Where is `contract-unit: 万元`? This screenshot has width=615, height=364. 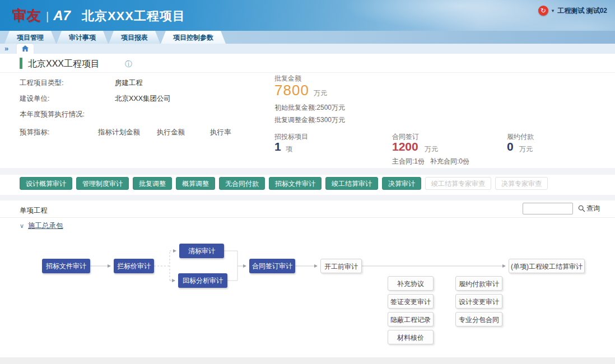 contract-unit: 万元 is located at coordinates (431, 149).